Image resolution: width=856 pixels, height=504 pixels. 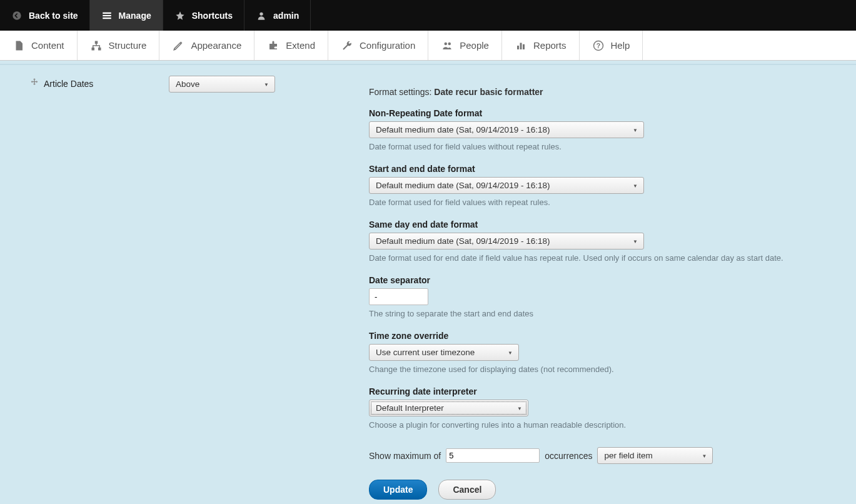 What do you see at coordinates (603, 146) in the screenshot?
I see `non-repeating-desc: Date format used for field values withou…` at bounding box center [603, 146].